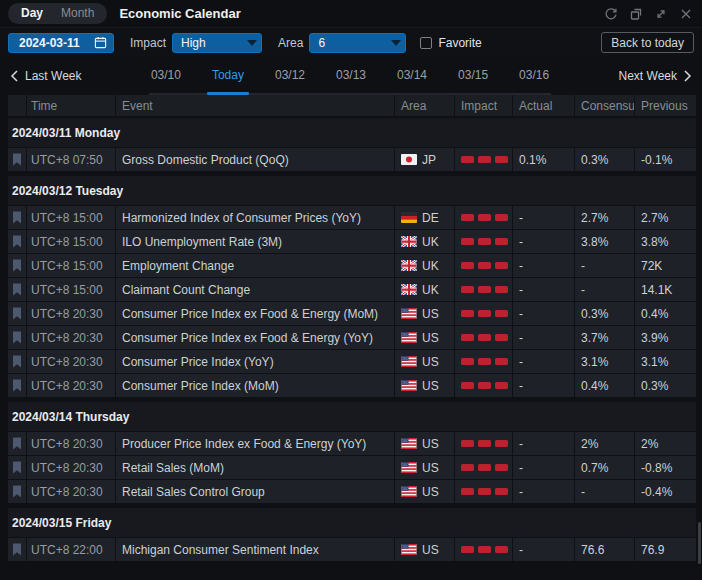 The width and height of the screenshot is (702, 580). What do you see at coordinates (424, 290) in the screenshot?
I see `event-area: UK` at bounding box center [424, 290].